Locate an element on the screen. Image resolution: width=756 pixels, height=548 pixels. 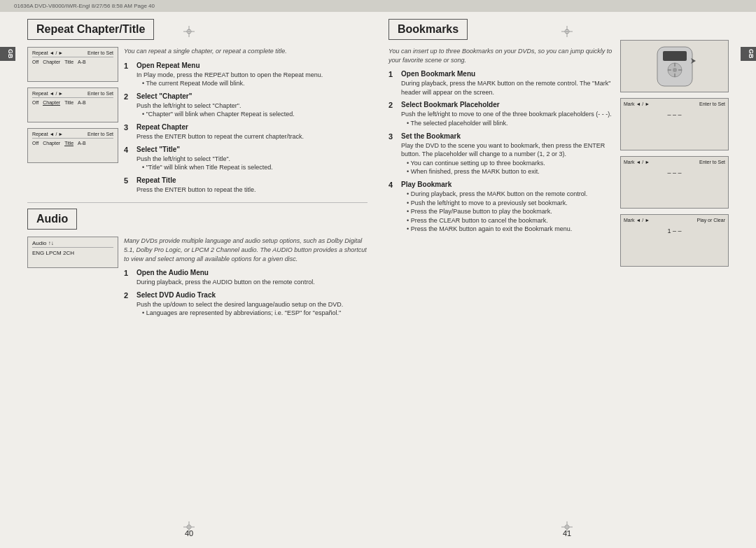
bottom-crosshair-left is located at coordinates (189, 528).